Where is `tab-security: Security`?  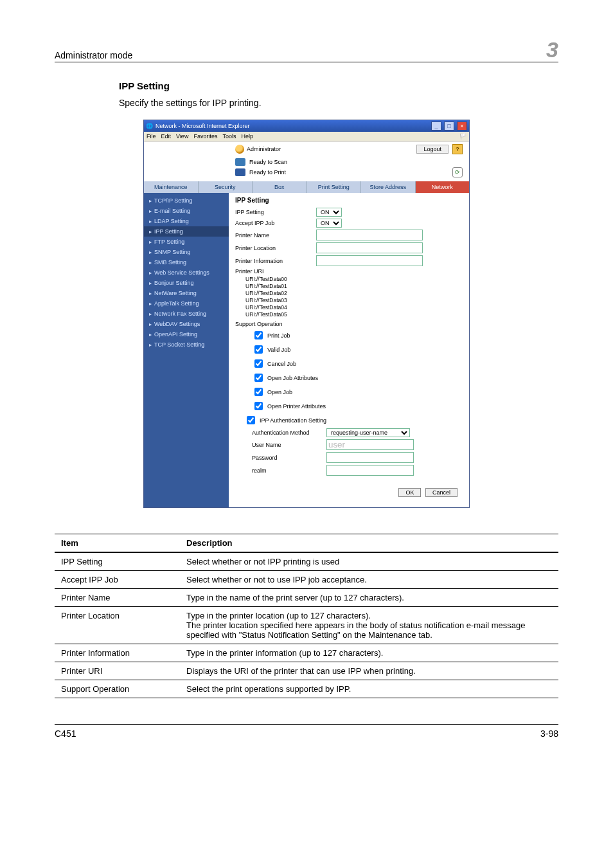 tab-security: Security is located at coordinates (226, 187).